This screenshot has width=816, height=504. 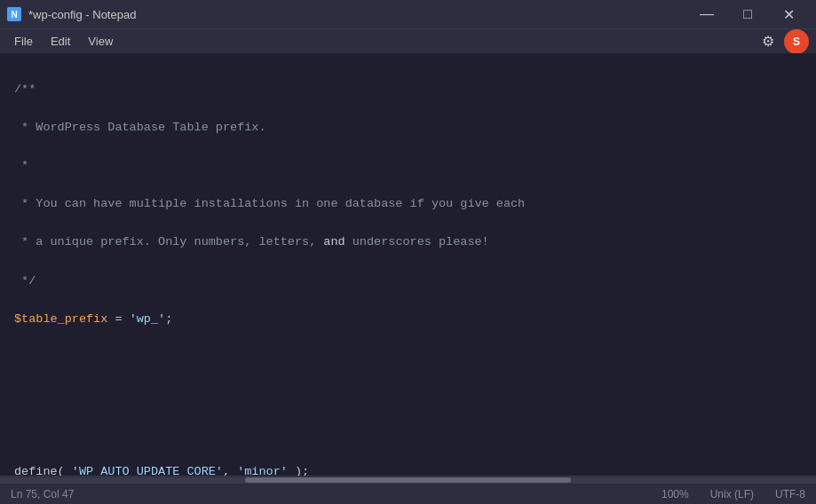 What do you see at coordinates (408, 469) in the screenshot?
I see `code-line: define( 'WP_AUTO_UPDATE_CORE', 'minor' )…` at bounding box center [408, 469].